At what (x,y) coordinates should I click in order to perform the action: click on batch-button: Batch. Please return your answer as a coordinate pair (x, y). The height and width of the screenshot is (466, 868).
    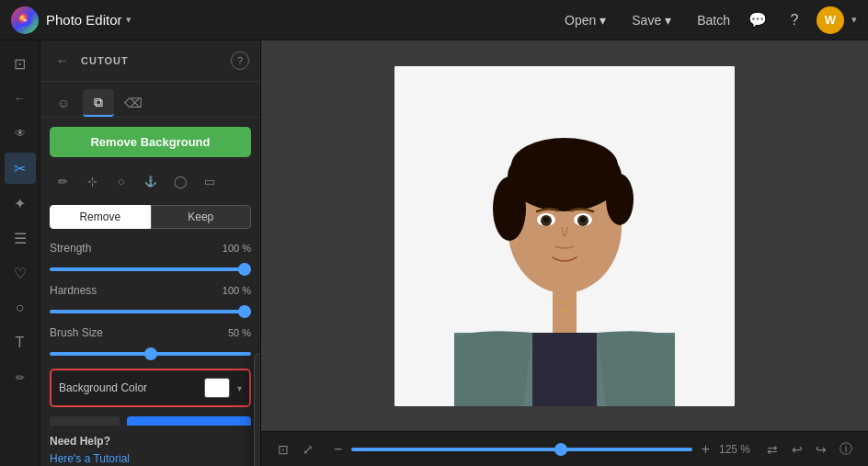
    Looking at the image, I should click on (714, 20).